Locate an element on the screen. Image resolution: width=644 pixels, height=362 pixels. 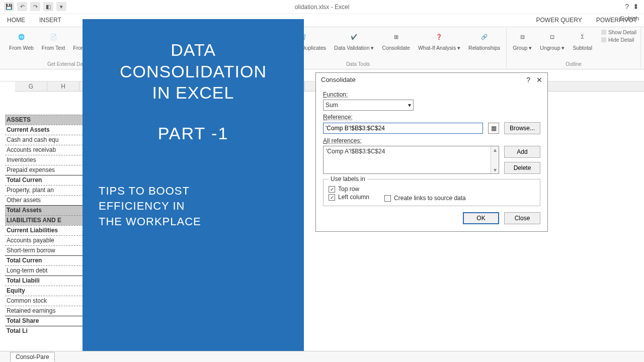
relationships-icon: 🔗 is located at coordinates (485, 37).